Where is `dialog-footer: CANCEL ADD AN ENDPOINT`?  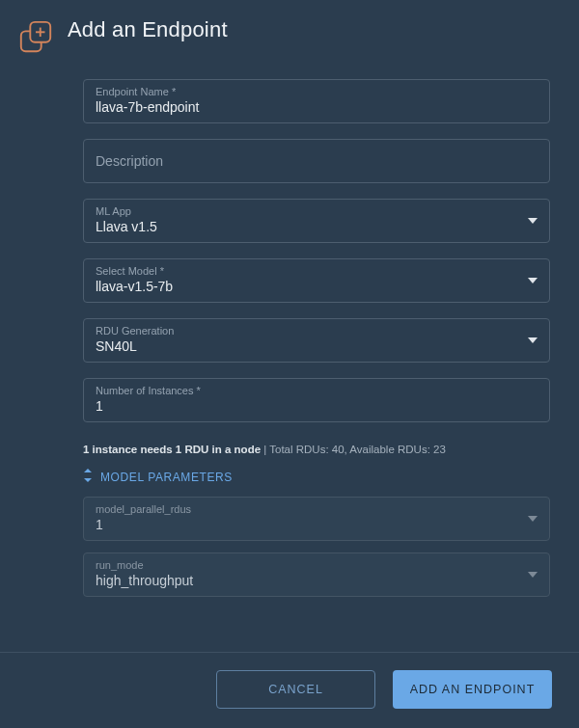 dialog-footer: CANCEL ADD AN ENDPOINT is located at coordinates (290, 690).